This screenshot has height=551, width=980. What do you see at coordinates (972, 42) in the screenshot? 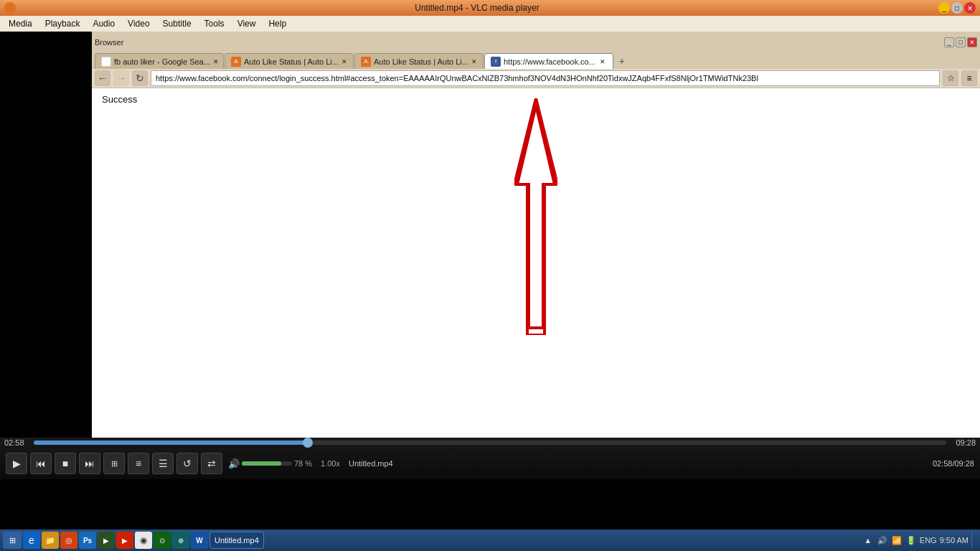
I see `browser-close: ✕` at bounding box center [972, 42].